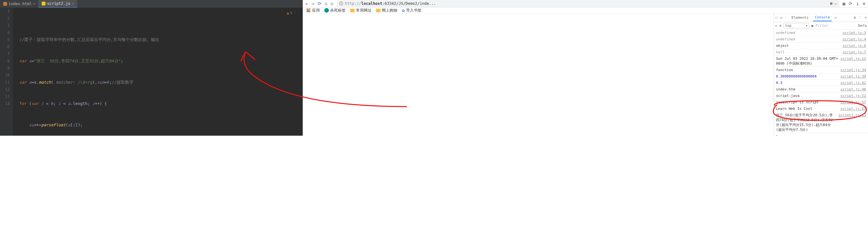 This screenshot has height=240, width=868. What do you see at coordinates (853, 83) in the screenshot?
I see `console-source-link: script.js:42` at bounding box center [853, 83].